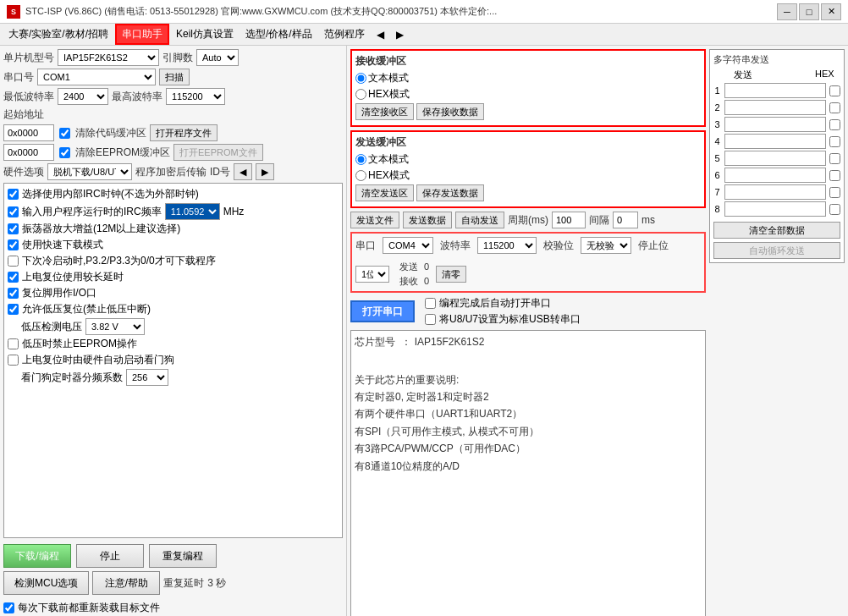  Describe the element at coordinates (265, 172) in the screenshot. I see `hw-nav-right: ▶` at that location.